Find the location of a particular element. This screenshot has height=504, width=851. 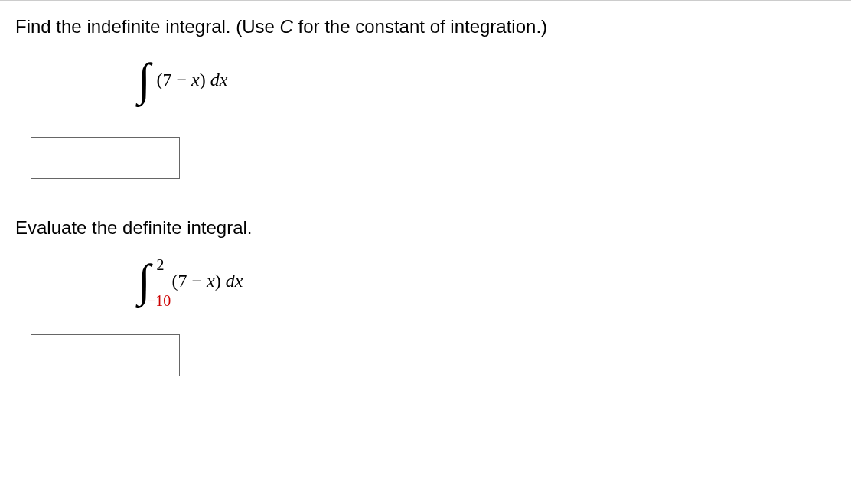

definite-integrand: (7 − x) dx is located at coordinates (207, 281).